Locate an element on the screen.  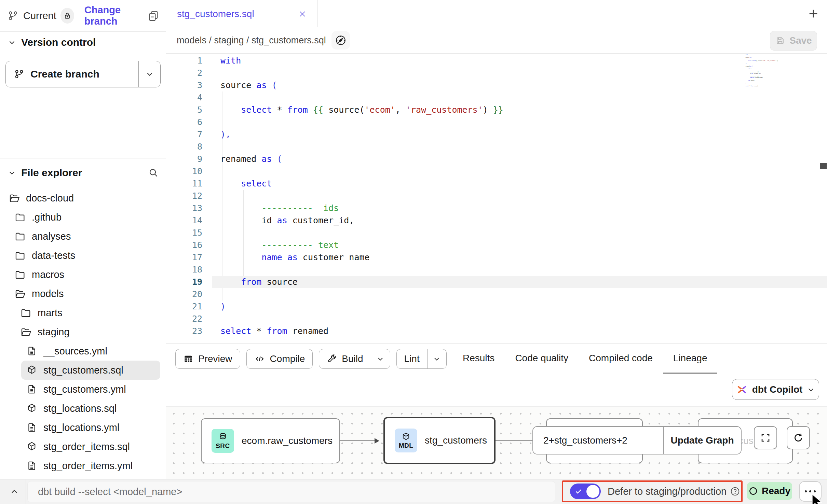
refresh-button is located at coordinates (798, 438).